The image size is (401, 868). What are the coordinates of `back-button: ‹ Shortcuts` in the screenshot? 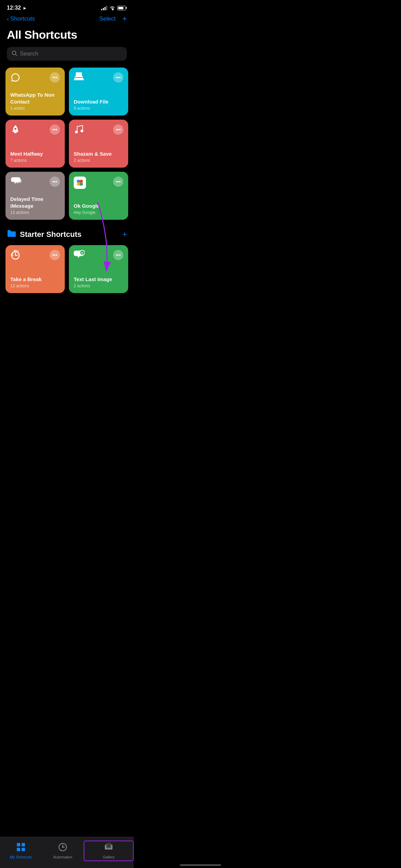 It's located at (21, 19).